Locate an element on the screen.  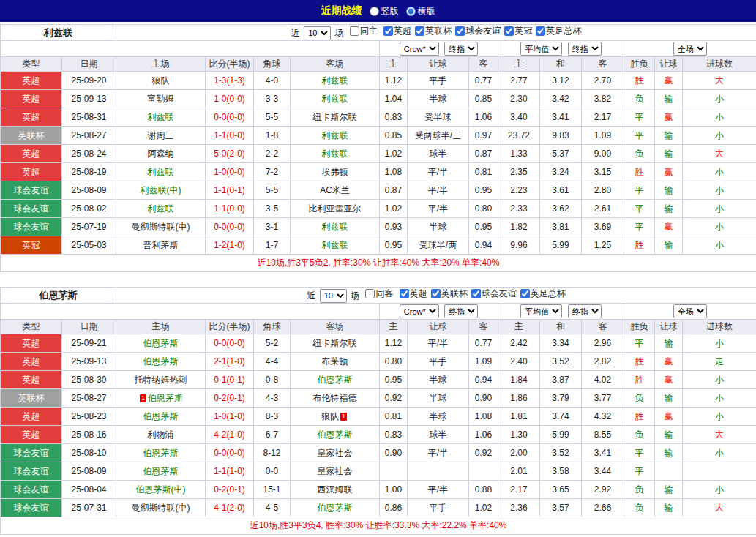
euro-draw-odds: 9.83 is located at coordinates (561, 136).